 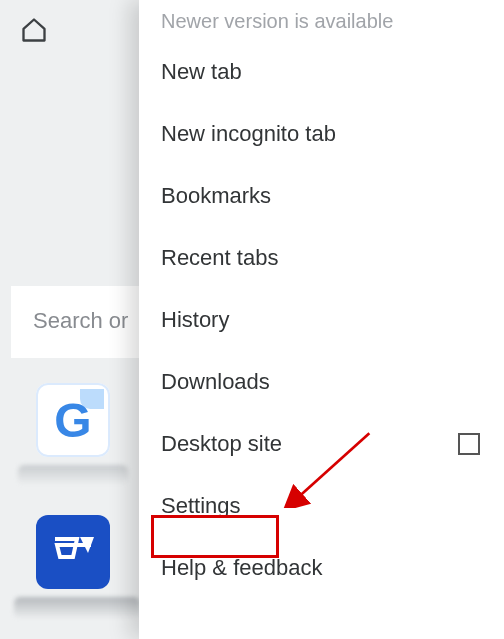 I want to click on menu-item-label: Recent tabs, so click(x=220, y=258).